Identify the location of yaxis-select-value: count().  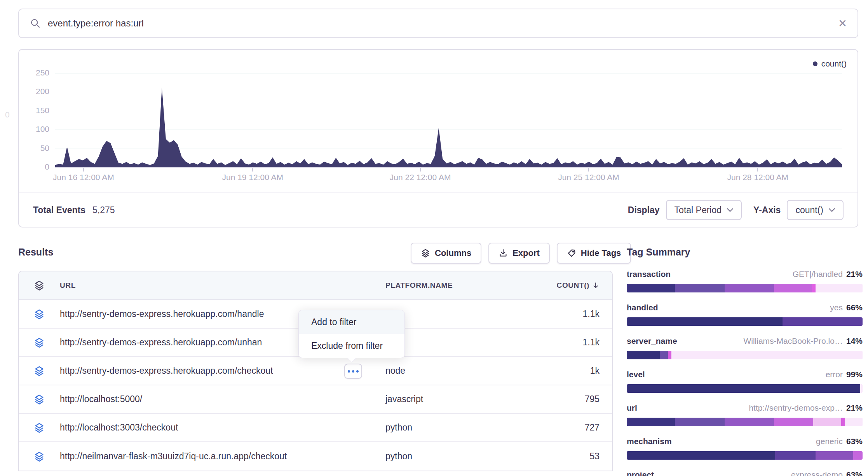
(809, 210).